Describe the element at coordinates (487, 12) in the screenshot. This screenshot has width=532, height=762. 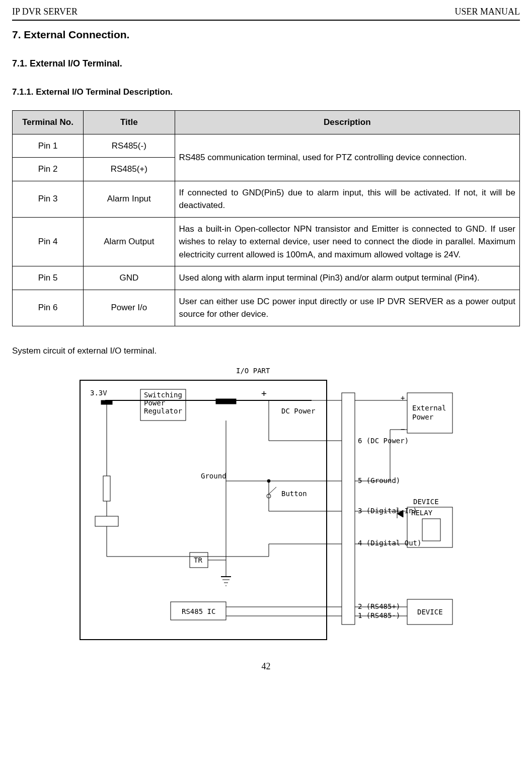
I see `header-right: USER MANUAL` at that location.